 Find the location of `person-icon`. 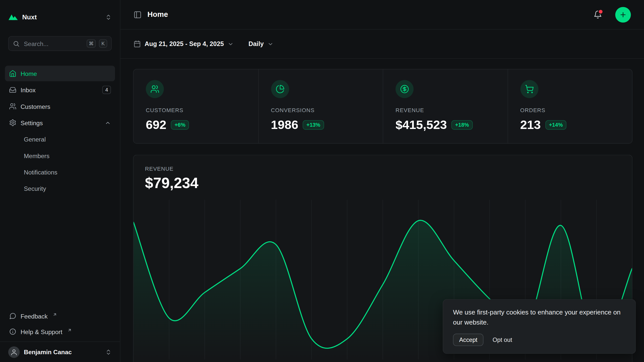

person-icon is located at coordinates (14, 352).